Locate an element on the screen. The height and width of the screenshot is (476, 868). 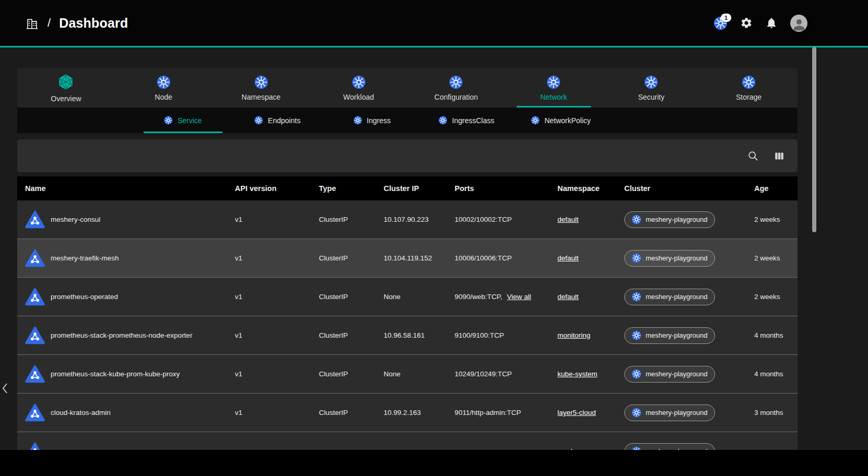
main-tab-label: Overview is located at coordinates (66, 99).